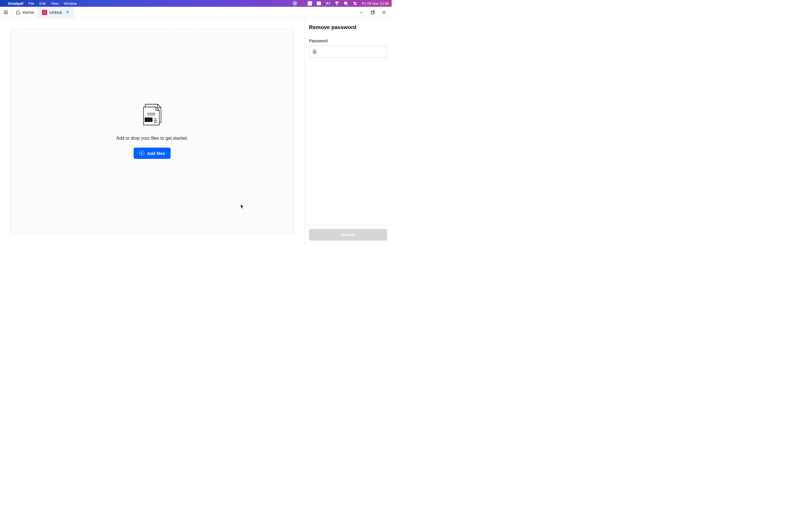 This screenshot has height=507, width=812. Describe the element at coordinates (319, 3) in the screenshot. I see `keyboard-input-icon: A` at that location.